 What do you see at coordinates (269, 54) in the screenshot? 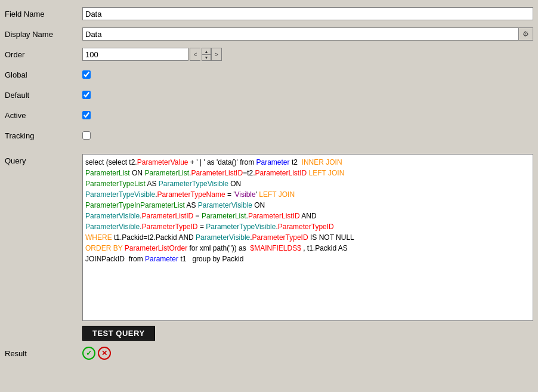
I see `order-row: Order < ▲ ▼` at bounding box center [269, 54].